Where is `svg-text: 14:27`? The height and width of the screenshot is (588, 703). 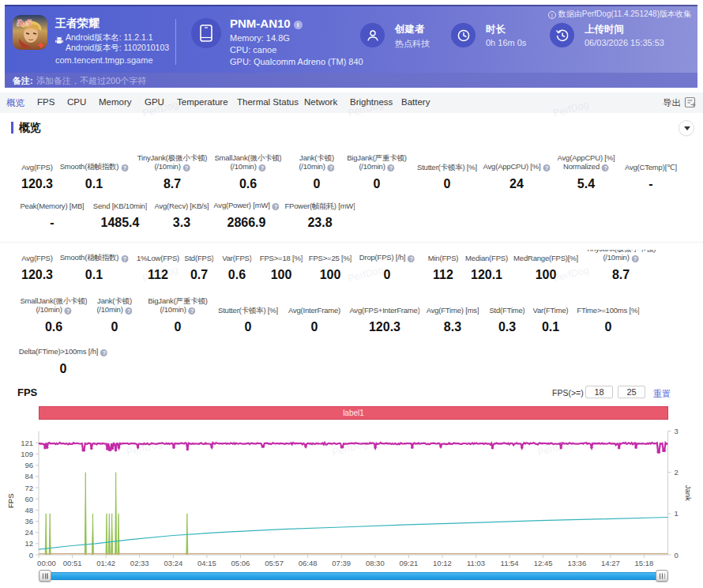 svg-text: 14:27 is located at coordinates (611, 563).